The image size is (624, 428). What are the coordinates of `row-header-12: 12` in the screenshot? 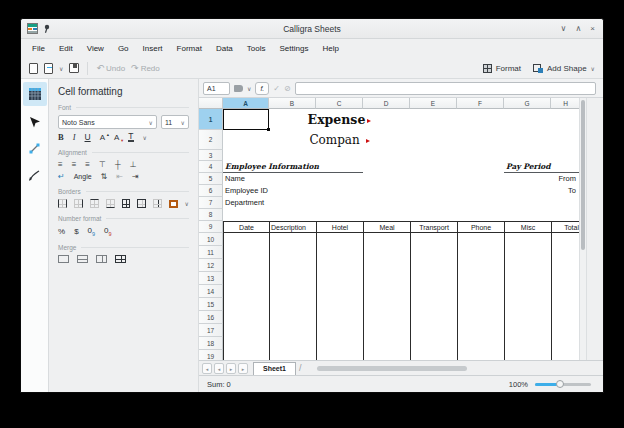 It's located at (211, 266).